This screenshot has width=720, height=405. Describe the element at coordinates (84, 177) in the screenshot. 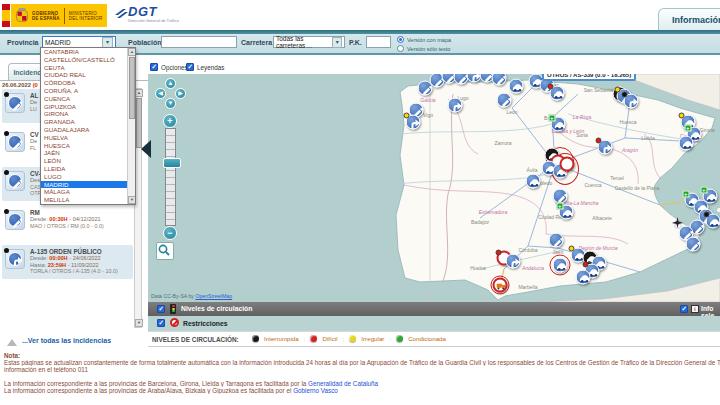

I see `province-option: LUGO` at that location.